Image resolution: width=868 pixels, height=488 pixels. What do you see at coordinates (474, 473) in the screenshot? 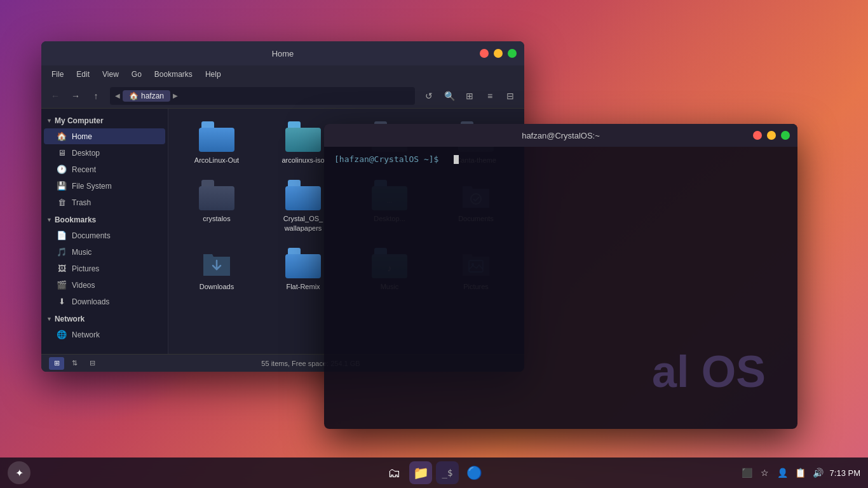
I see `taskbar-browser-icon: 🔵` at bounding box center [474, 473].